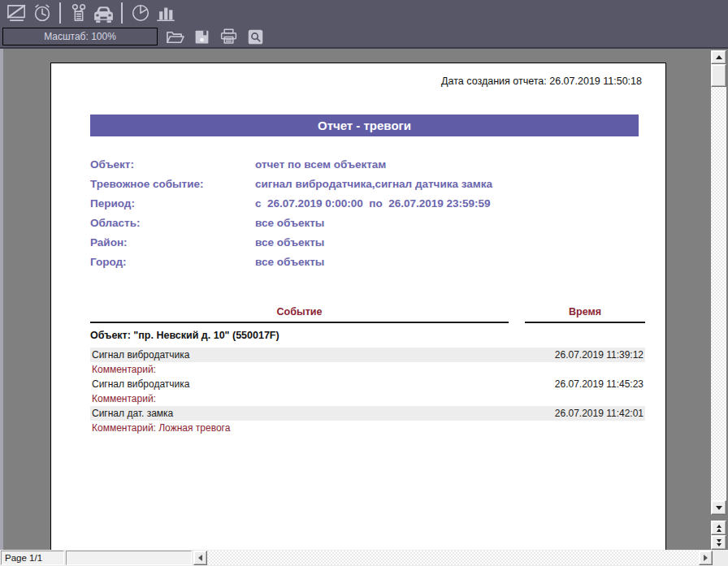 The image size is (728, 566). What do you see at coordinates (718, 294) in the screenshot?
I see `vertical-scrollbar-track` at bounding box center [718, 294].